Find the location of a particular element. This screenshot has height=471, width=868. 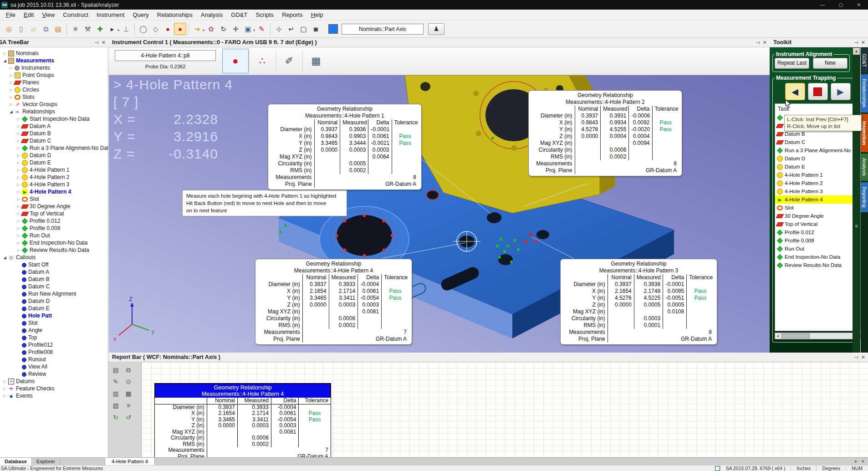

tree-item: Datum C is located at coordinates (54, 287).